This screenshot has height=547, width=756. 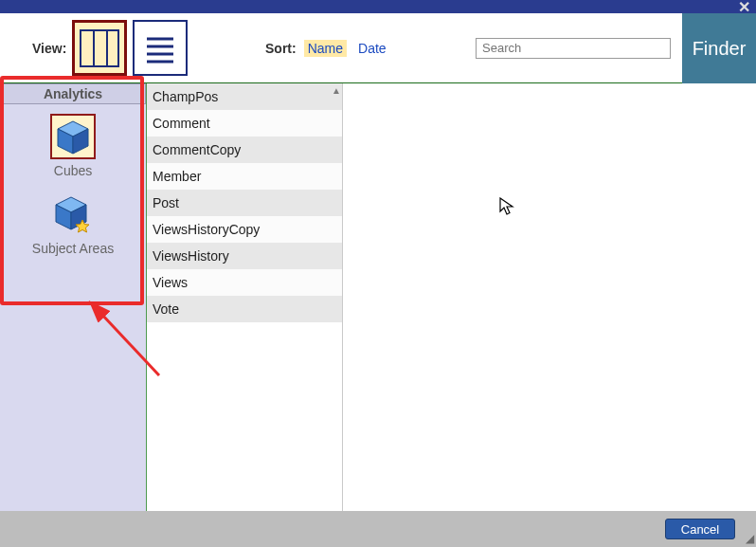 What do you see at coordinates (160, 48) in the screenshot?
I see `view-list-icon` at bounding box center [160, 48].